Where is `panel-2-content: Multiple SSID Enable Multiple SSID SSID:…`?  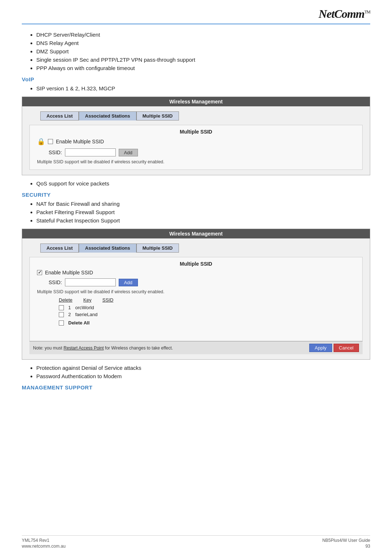
panel-2-content: Multiple SSID Enable Multiple SSID SSID:… is located at coordinates (196, 299).